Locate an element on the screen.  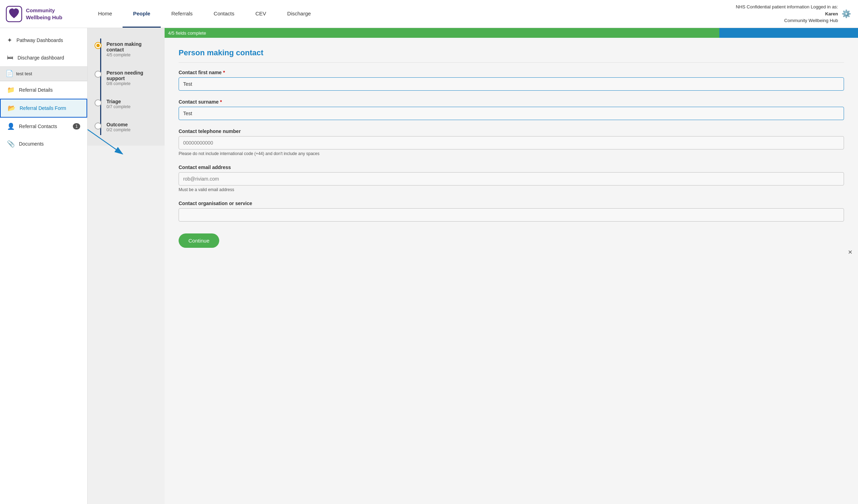
stepper-item-person-making-contact: Person making contact 4/5 complete is located at coordinates (126, 49).